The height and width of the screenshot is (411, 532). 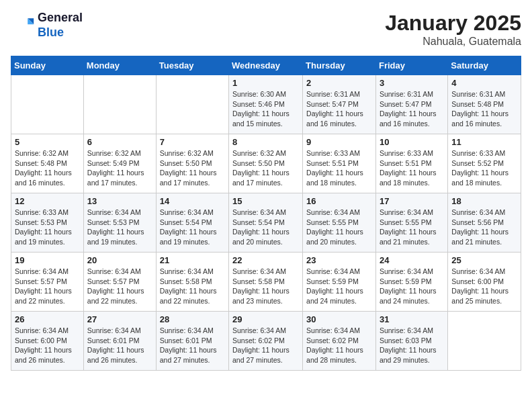 What do you see at coordinates (485, 282) in the screenshot?
I see `day-cell: 25Sunrise: 6:34 AM Sunset: 6:00 PM Dayli…` at bounding box center [485, 282].